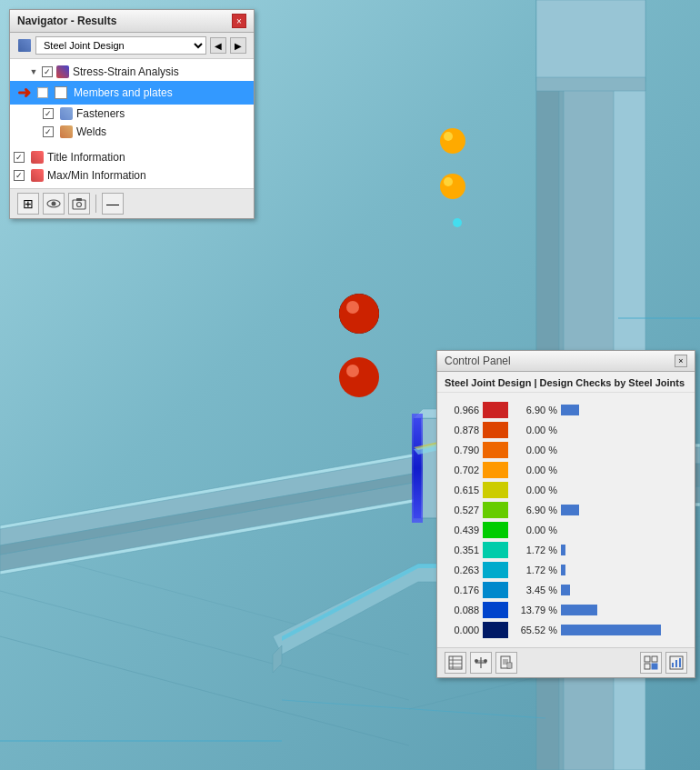 Image resolution: width=700 pixels, height=770 pixels. I want to click on cp-subtitle: Steel Joint Design | Design Checks by St…, so click(565, 382).